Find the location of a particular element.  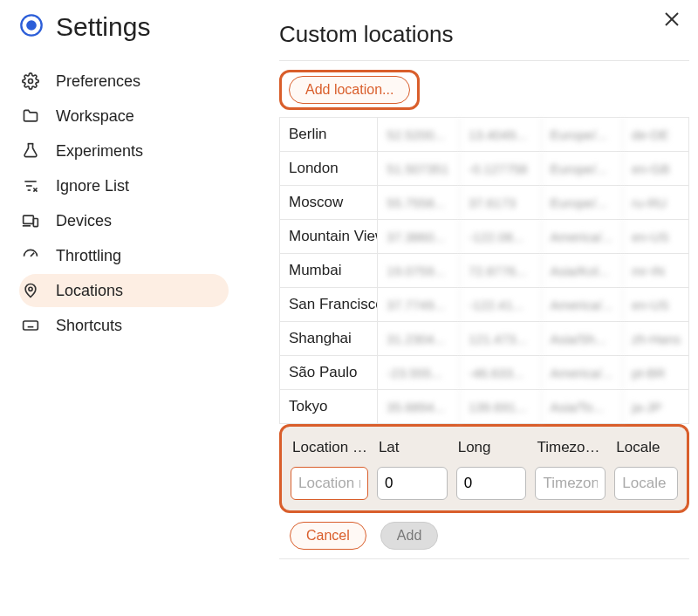

add-button: Add is located at coordinates (409, 536).